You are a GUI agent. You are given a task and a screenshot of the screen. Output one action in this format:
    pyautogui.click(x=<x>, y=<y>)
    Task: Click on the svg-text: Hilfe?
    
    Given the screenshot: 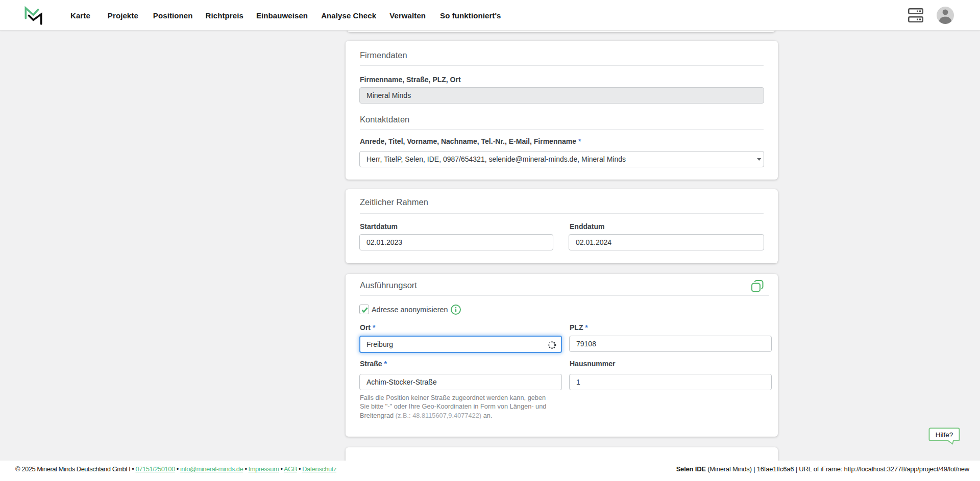 What is the action you would take?
    pyautogui.click(x=944, y=435)
    